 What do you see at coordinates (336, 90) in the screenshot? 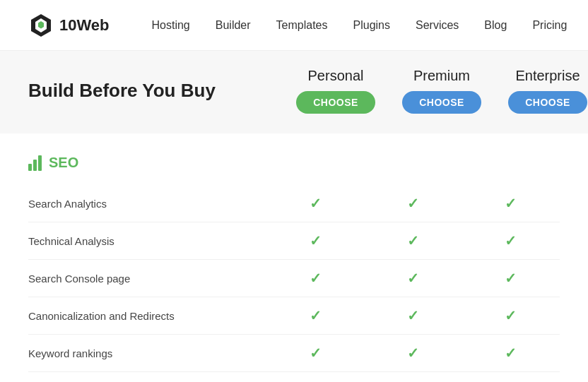
I see `plan-col-personal: Personal CHOOSE` at bounding box center [336, 90].